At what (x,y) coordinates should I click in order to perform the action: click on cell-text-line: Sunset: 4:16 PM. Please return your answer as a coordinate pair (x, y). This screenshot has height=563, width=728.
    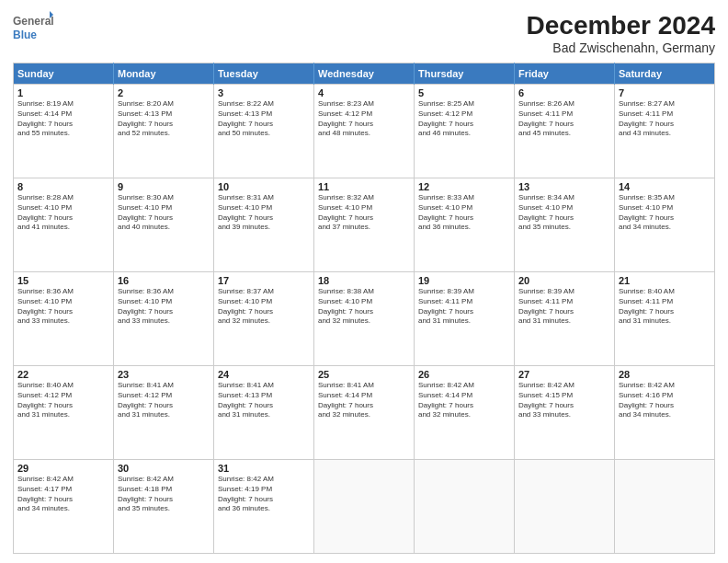
    Looking at the image, I should click on (665, 396).